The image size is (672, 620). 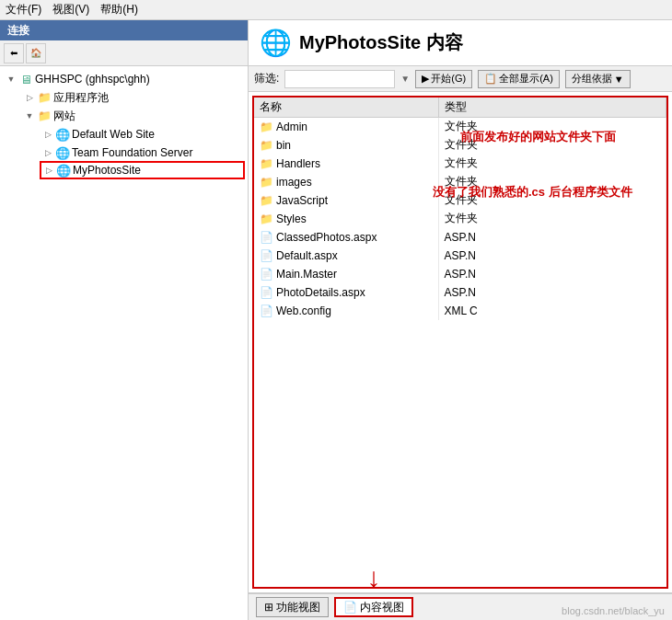 I want to click on table-row: 📁Styles 文件夹, so click(x=460, y=219).